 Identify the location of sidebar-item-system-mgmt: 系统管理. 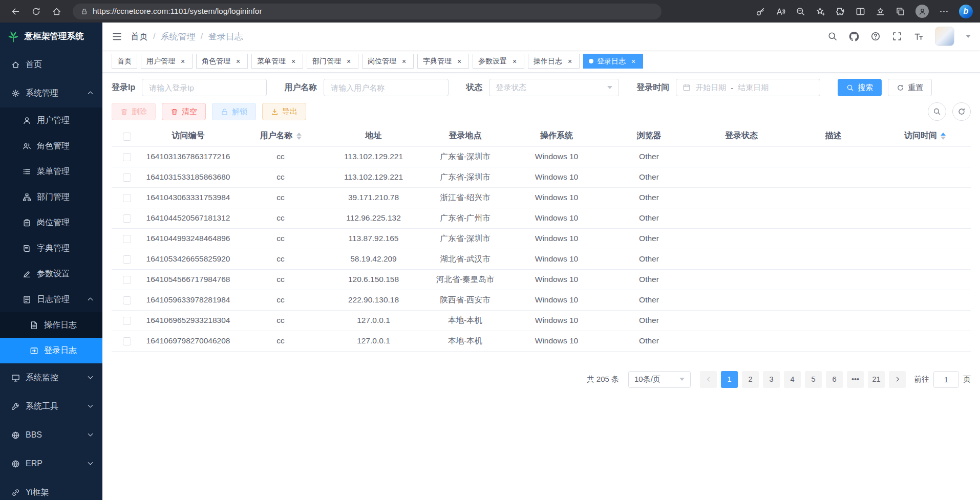
(51, 93).